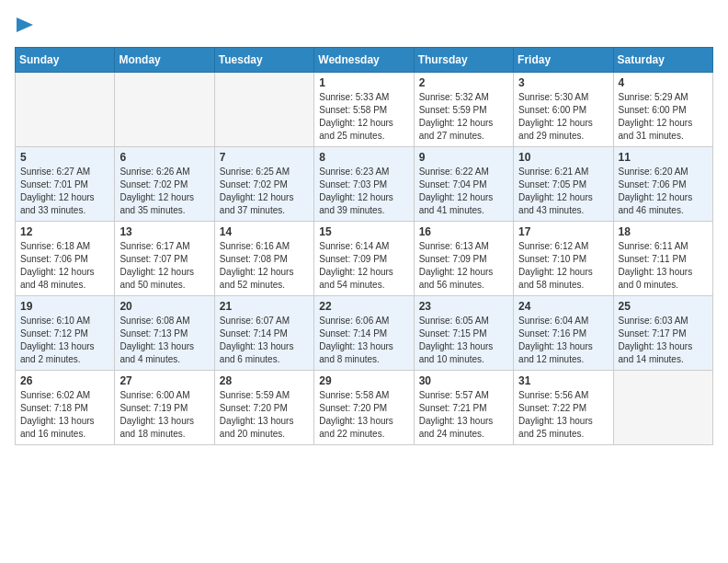 Image resolution: width=728 pixels, height=563 pixels. I want to click on day-number: 31, so click(563, 381).